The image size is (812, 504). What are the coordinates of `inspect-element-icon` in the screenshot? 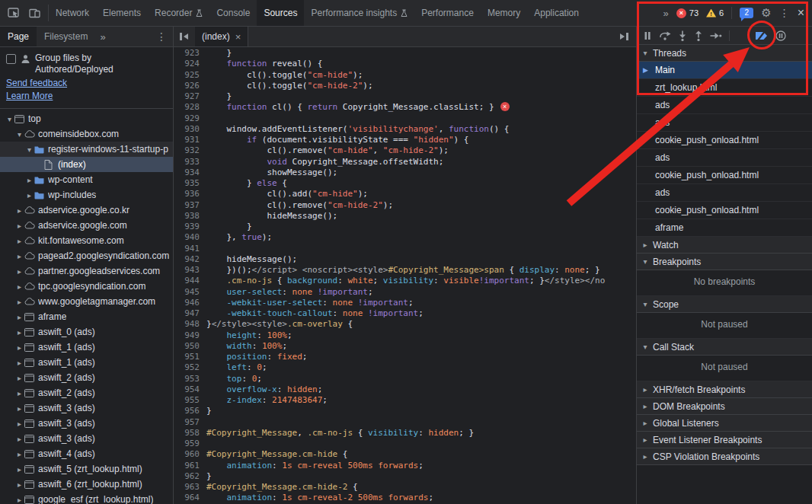 It's located at (14, 13).